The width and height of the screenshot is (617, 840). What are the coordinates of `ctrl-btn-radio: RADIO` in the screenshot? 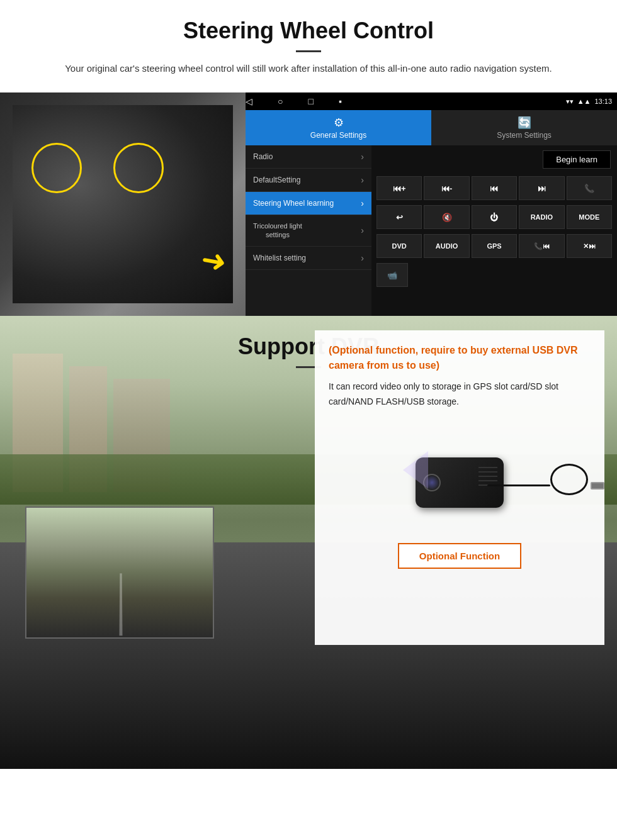 It's located at (541, 217).